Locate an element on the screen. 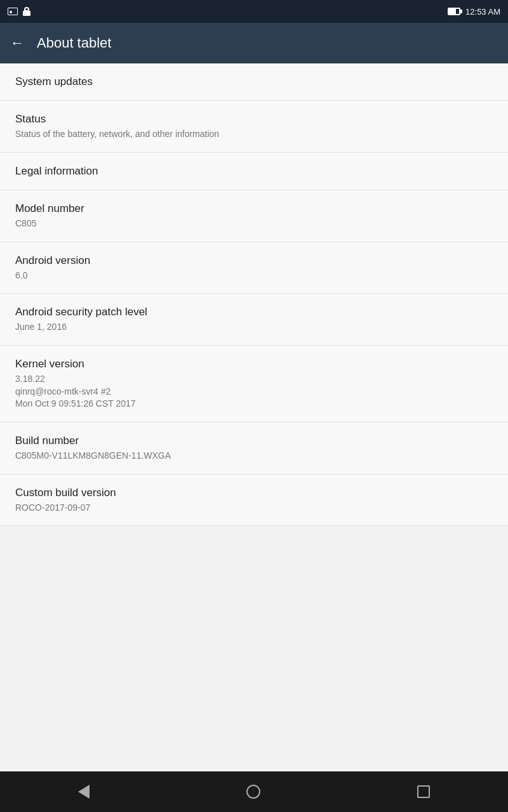 The image size is (508, 812). list-item-kernel-version: Kernel version3.18.22 qinrq@roco-mtk-svr… is located at coordinates (254, 384).